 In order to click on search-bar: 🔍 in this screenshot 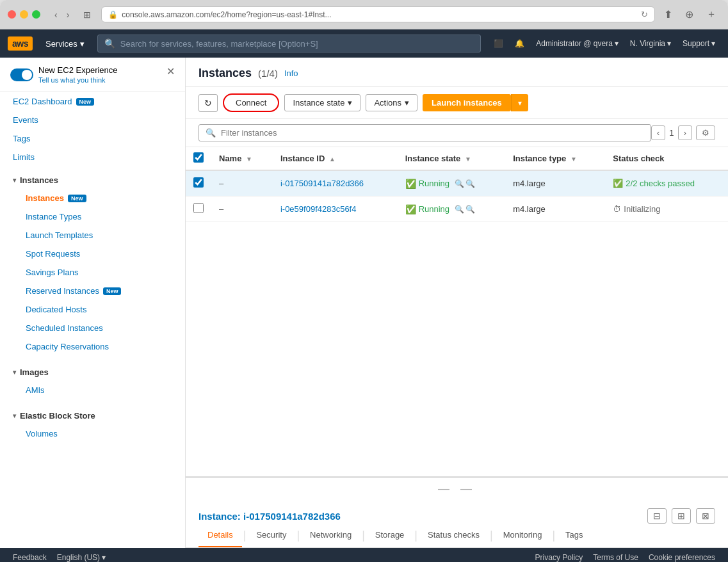, I will do `click(289, 44)`.